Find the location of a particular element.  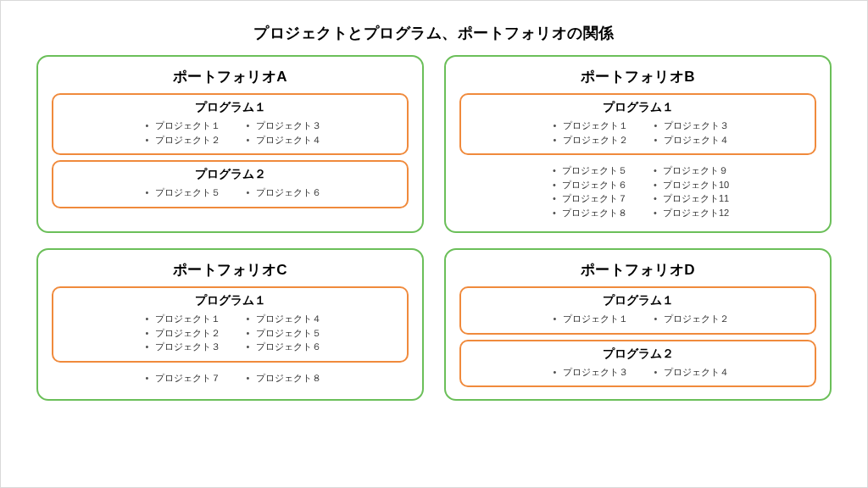

project-column: プロジェクト７ is located at coordinates (180, 378).